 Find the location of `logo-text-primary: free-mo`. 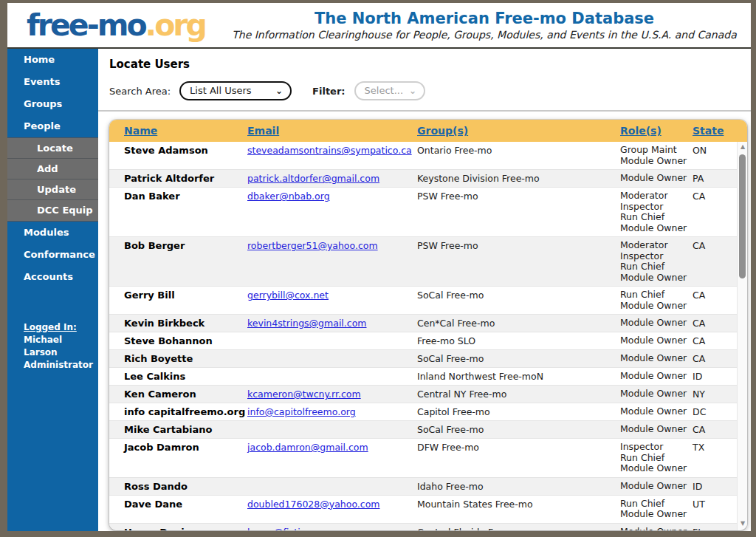

logo-text-primary: free-mo is located at coordinates (86, 25).